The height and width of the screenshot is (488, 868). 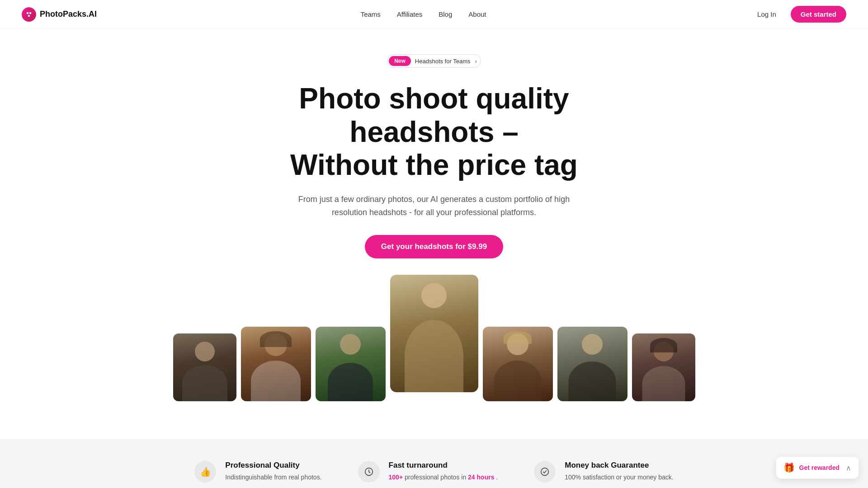 What do you see at coordinates (545, 472) in the screenshot?
I see `checkmark-circle-icon` at bounding box center [545, 472].